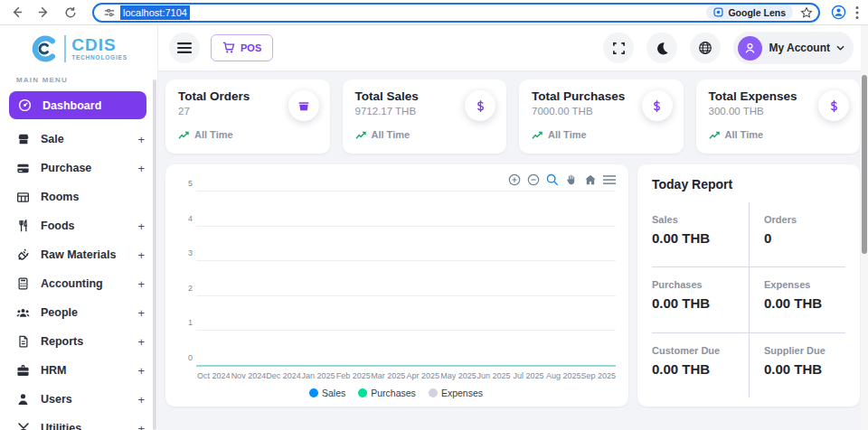  Describe the element at coordinates (750, 13) in the screenshot. I see `google-lens-button: Google Lens` at that location.